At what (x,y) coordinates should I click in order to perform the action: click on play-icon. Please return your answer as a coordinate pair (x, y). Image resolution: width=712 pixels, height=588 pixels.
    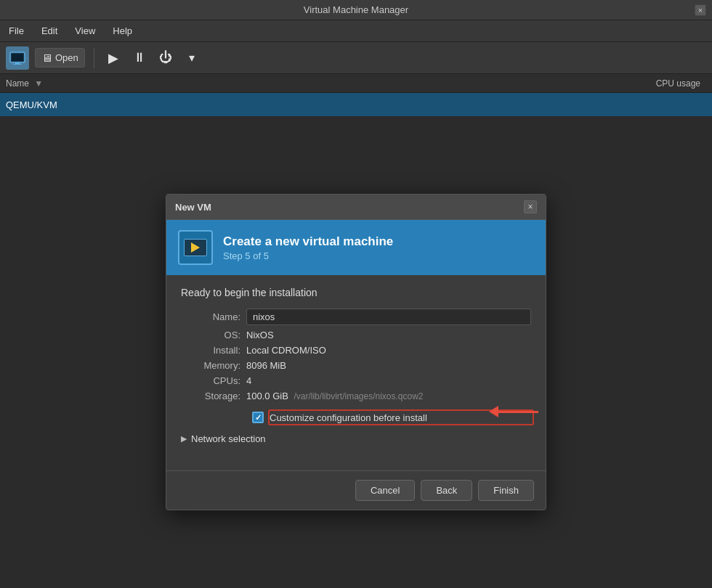
    Looking at the image, I should click on (195, 248).